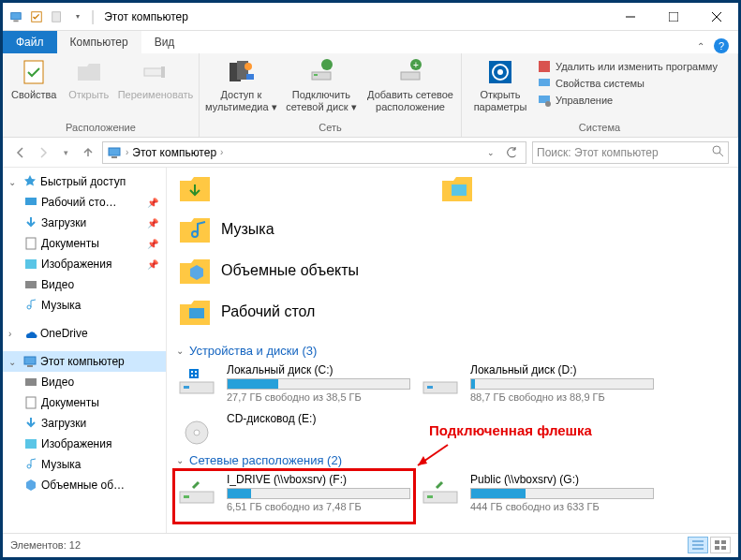 Image resolution: width=741 pixels, height=560 pixels. What do you see at coordinates (57, 17) in the screenshot?
I see `folder-small-icon` at bounding box center [57, 17].